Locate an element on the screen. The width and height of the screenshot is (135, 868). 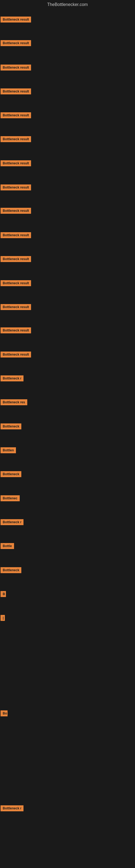
bottleneck-badge: Bottlenec is located at coordinates (10, 498).